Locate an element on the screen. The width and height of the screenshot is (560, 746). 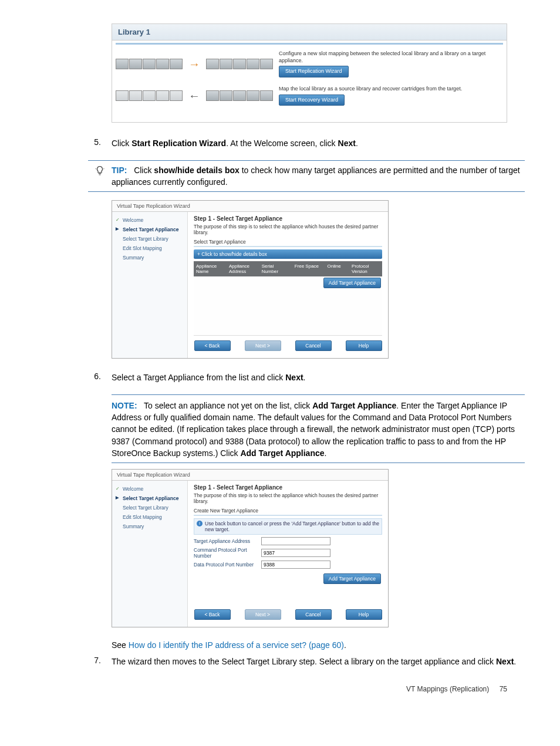
wizard2-step-title: Step 1 - Select Target Appliance is located at coordinates (288, 487).